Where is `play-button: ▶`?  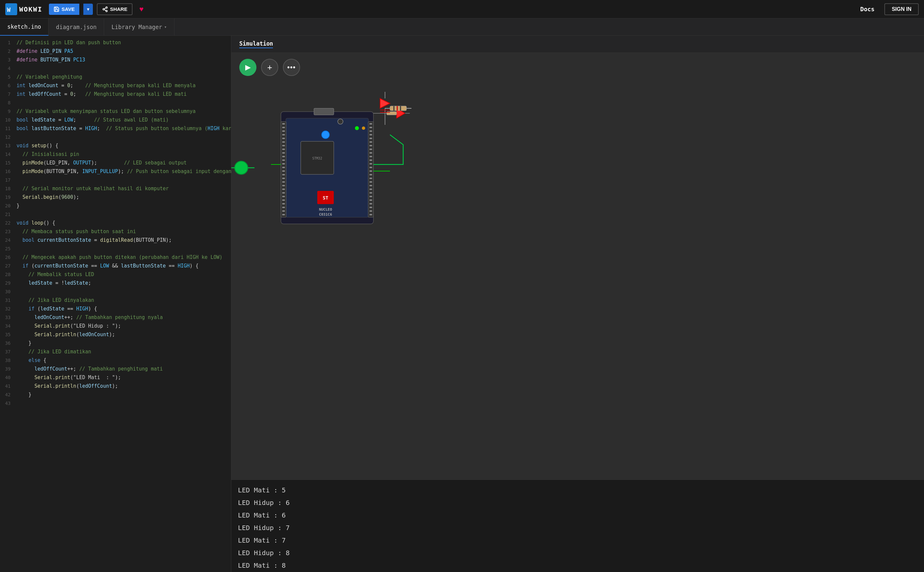 play-button: ▶ is located at coordinates (248, 67).